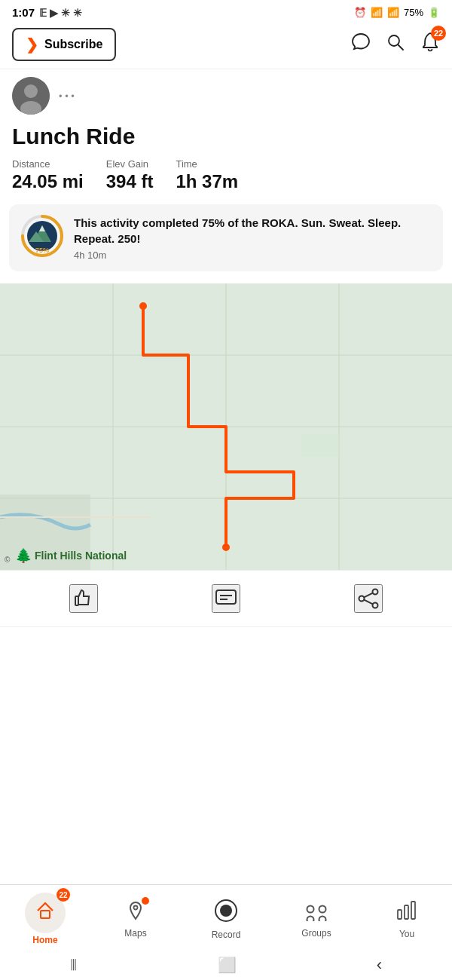  What do you see at coordinates (316, 933) in the screenshot?
I see `groups-label: Groups` at bounding box center [316, 933].